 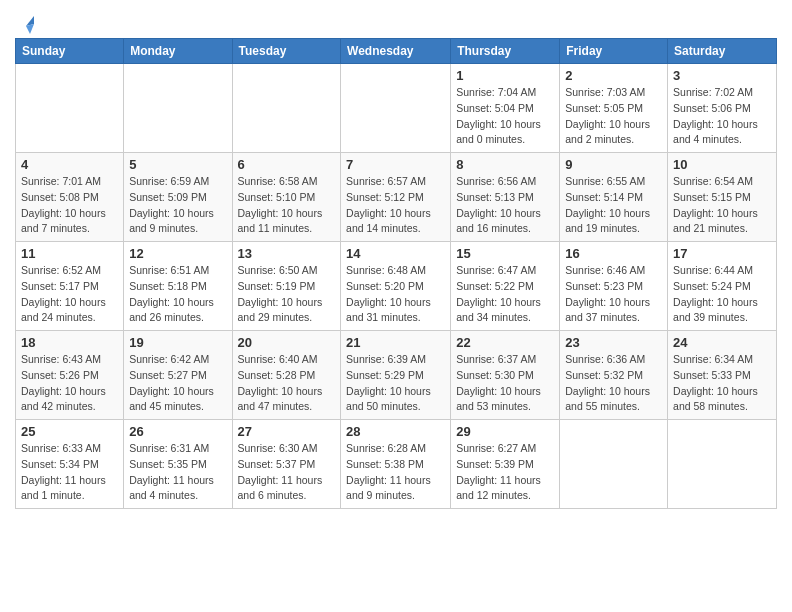 What do you see at coordinates (396, 294) in the screenshot?
I see `day-info: Sunrise: 6:48 AMSunset: 5:20 PMDaylight:…` at bounding box center [396, 294].